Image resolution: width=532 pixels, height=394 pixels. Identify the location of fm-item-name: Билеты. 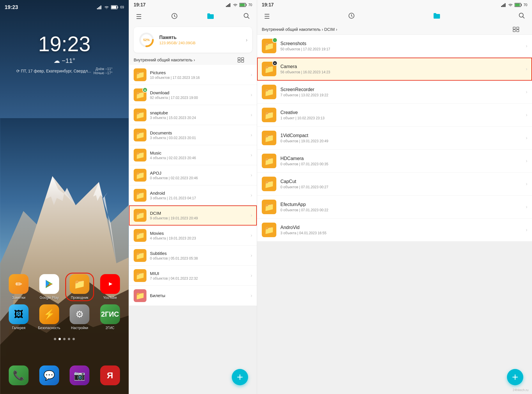
(200, 296).